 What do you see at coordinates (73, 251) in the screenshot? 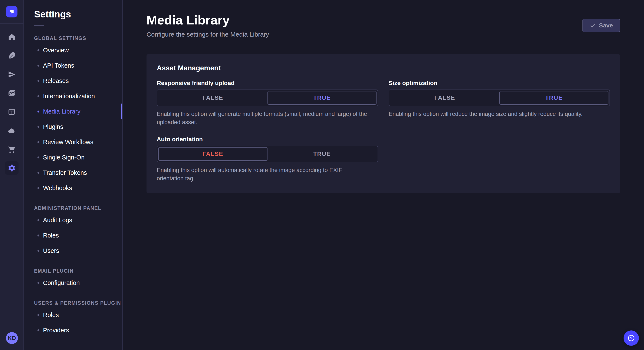
I see `subnav-item-users: Users` at bounding box center [73, 251].